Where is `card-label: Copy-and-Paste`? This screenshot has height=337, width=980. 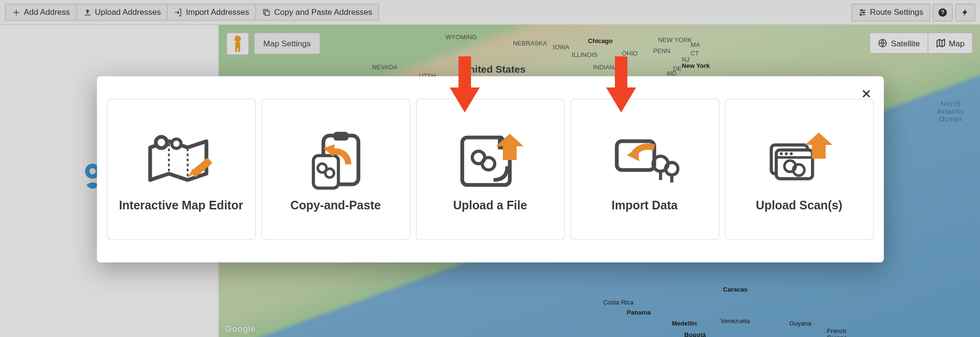 card-label: Copy-and-Paste is located at coordinates (336, 206).